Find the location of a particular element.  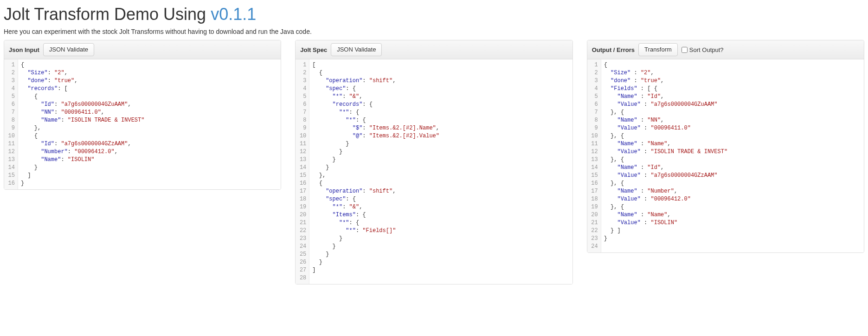

code-line: "$": "Items.&2.[#2].Name", is located at coordinates (441, 128).